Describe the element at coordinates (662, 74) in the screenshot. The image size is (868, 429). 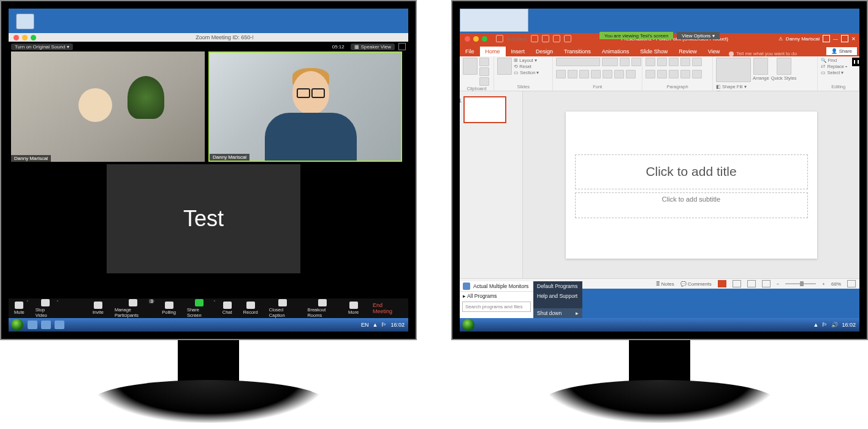
I see `align-center-icon` at that location.